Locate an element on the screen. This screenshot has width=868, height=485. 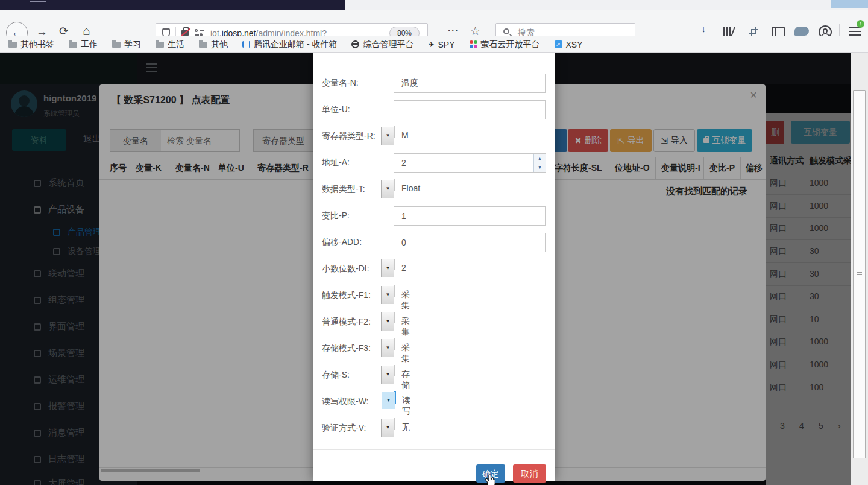
number-spinner: ▲▼ is located at coordinates (539, 163).